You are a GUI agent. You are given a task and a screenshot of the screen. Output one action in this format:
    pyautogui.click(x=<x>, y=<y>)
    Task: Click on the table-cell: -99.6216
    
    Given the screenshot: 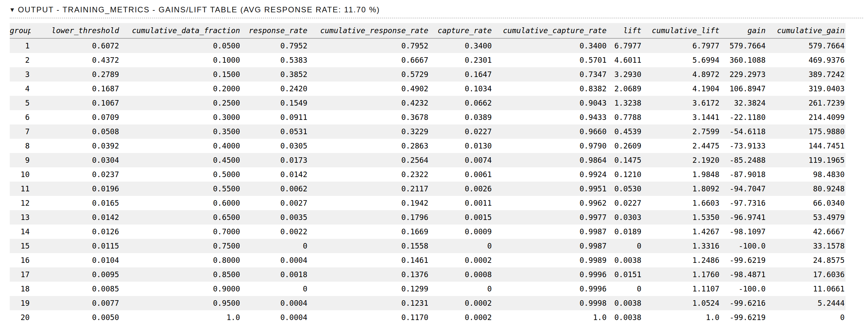 What is the action you would take?
    pyautogui.click(x=743, y=303)
    